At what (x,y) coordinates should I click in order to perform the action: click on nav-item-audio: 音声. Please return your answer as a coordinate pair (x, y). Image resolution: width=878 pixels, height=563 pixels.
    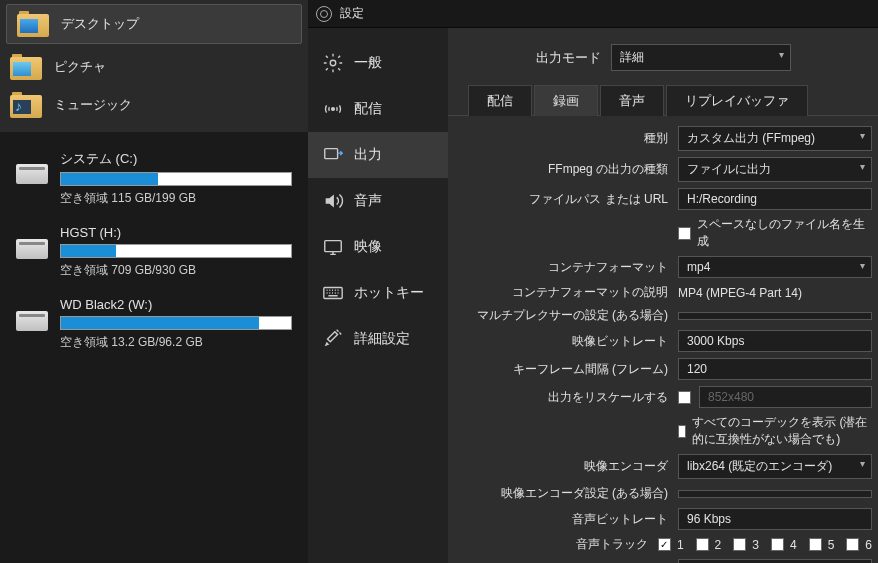
    Looking at the image, I should click on (378, 201).